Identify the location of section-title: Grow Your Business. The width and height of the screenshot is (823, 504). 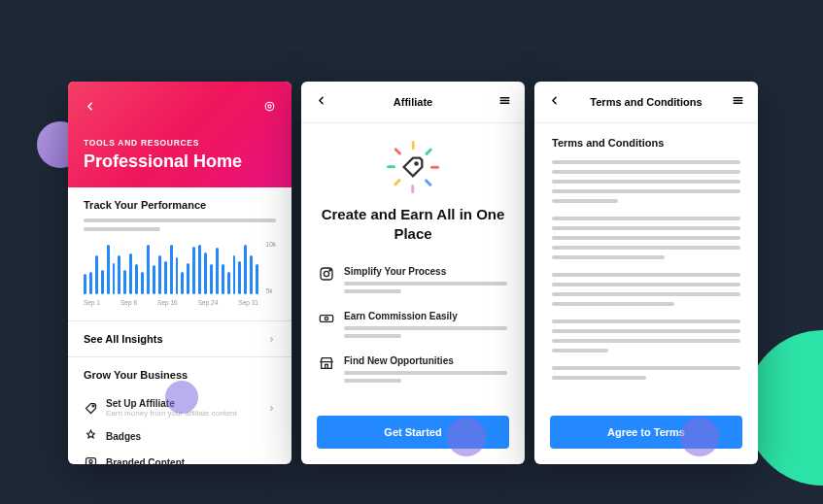
(180, 375).